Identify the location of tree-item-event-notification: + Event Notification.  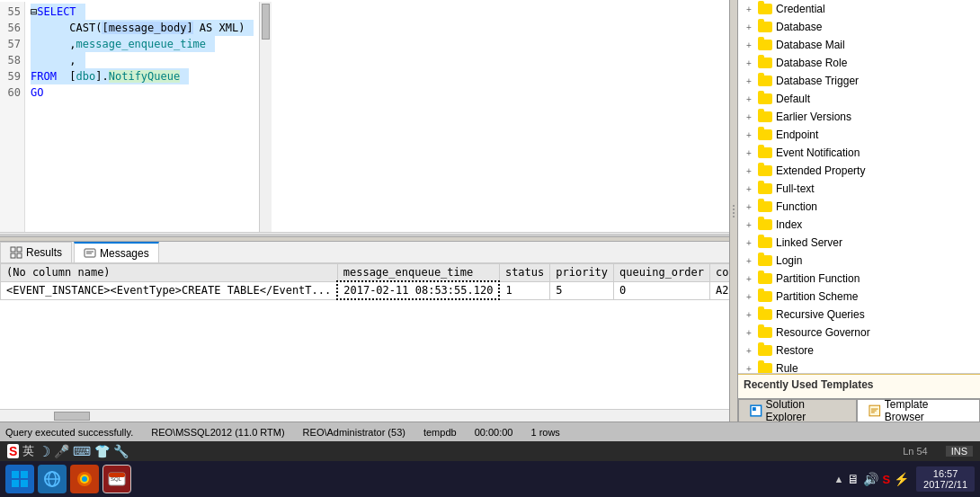
(860, 153).